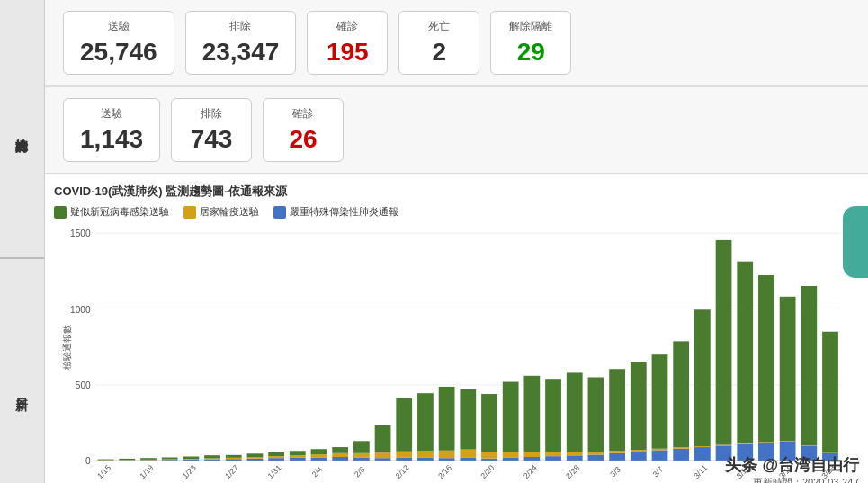  What do you see at coordinates (344, 212) in the screenshot?
I see `legend-blue-label: 嚴重特殊傳染性肺炎通報` at bounding box center [344, 212].